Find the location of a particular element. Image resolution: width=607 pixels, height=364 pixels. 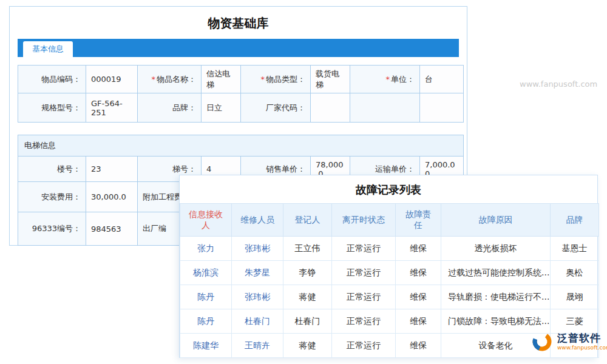

fault-row: 张力 张玮彬 王立伟 正常运行 维保 透光板损坏 基恩士 is located at coordinates (390, 249).